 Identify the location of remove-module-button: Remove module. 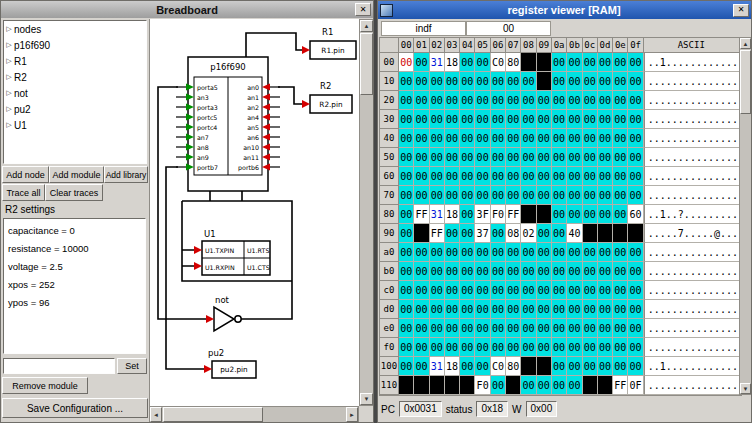
(45, 386).